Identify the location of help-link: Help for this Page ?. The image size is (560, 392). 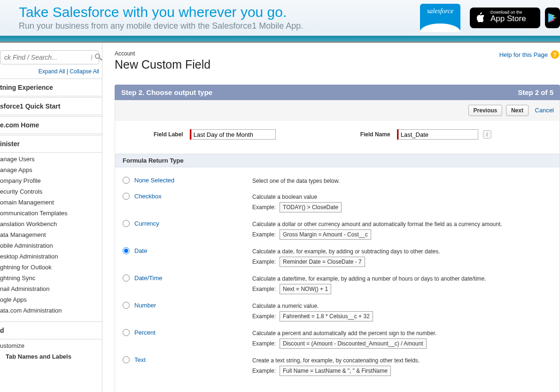
(529, 55).